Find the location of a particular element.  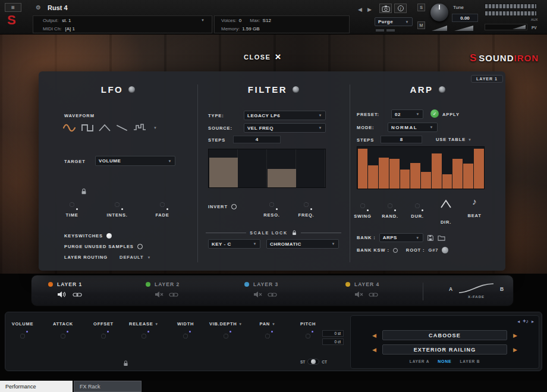

bank-ksw-toggle is located at coordinates (395, 250).